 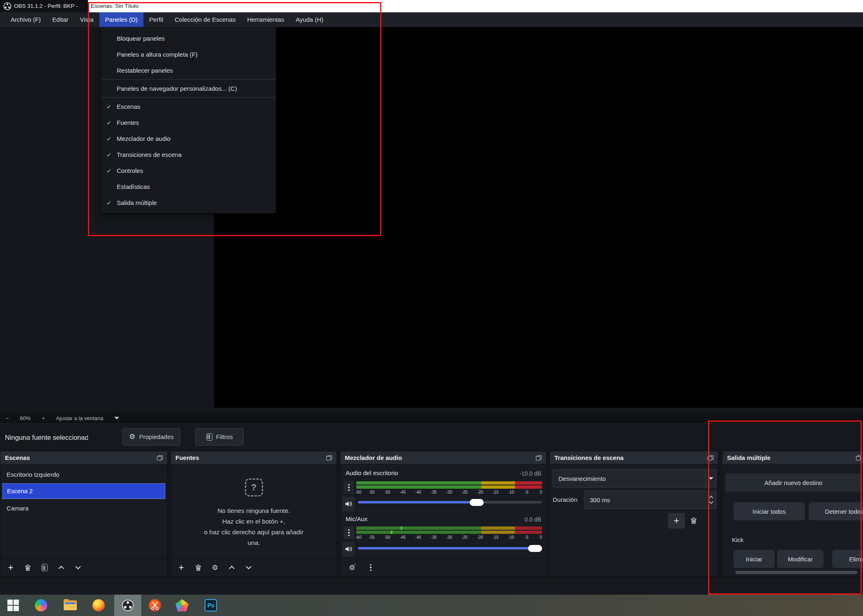 What do you see at coordinates (793, 458) in the screenshot?
I see `multi-output-header: Salida múltiple` at bounding box center [793, 458].